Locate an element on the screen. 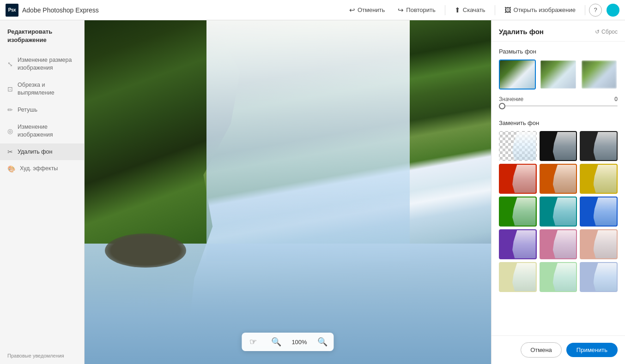 The image size is (625, 364). art-effects-icon: 🎨 is located at coordinates (11, 169).